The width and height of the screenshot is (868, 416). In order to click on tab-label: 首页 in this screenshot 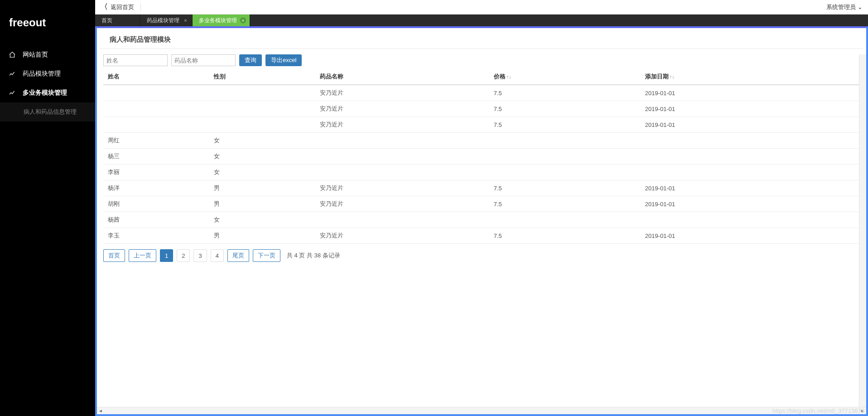, I will do `click(107, 21)`.